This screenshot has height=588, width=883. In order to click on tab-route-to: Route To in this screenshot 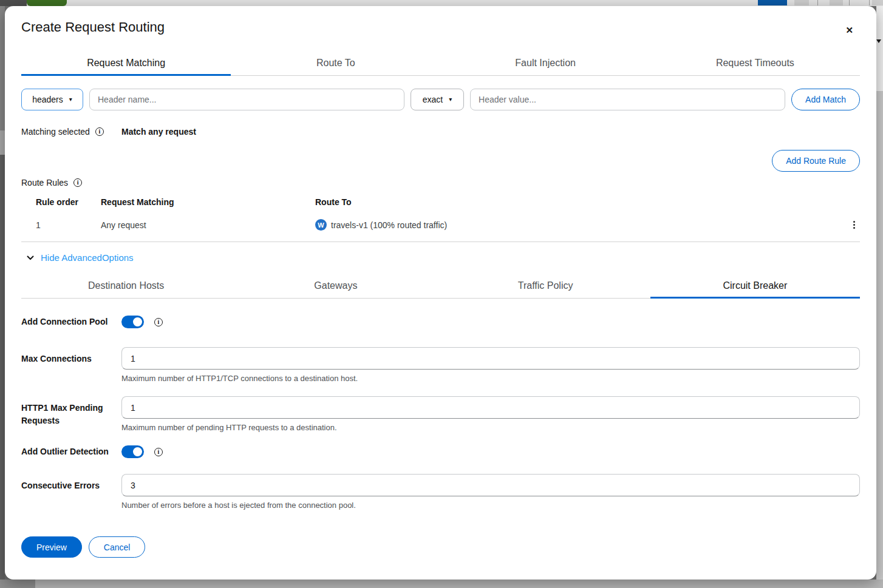, I will do `click(335, 64)`.